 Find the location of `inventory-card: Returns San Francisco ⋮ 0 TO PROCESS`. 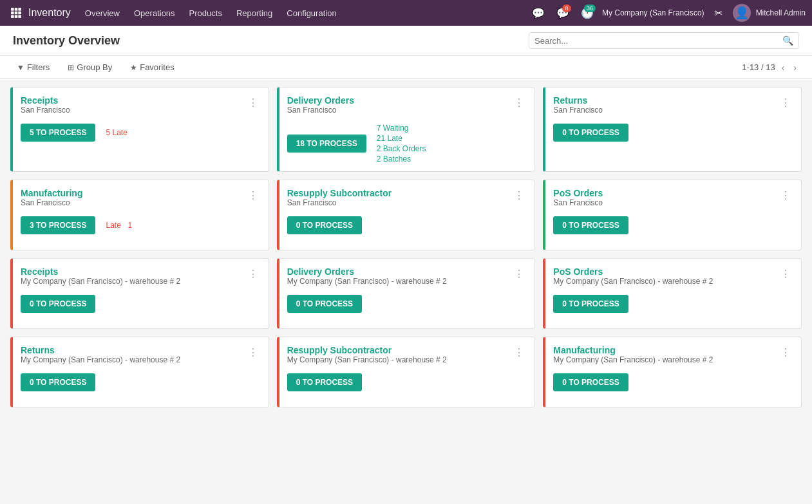

inventory-card: Returns San Francisco ⋮ 0 TO PROCESS is located at coordinates (672, 129).